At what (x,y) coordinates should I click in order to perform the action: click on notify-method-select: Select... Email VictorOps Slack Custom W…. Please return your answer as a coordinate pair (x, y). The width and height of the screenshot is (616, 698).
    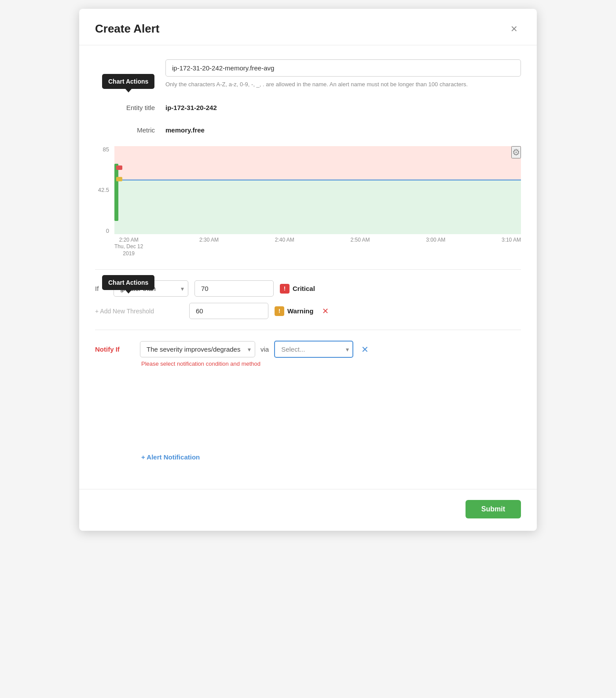
    Looking at the image, I should click on (314, 349).